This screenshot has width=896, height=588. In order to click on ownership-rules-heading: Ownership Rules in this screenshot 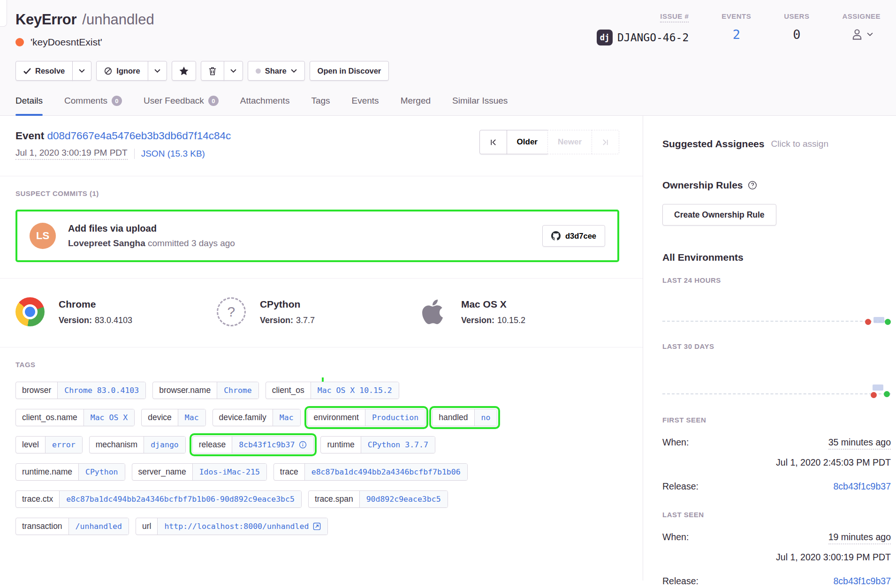, I will do `click(777, 185)`.